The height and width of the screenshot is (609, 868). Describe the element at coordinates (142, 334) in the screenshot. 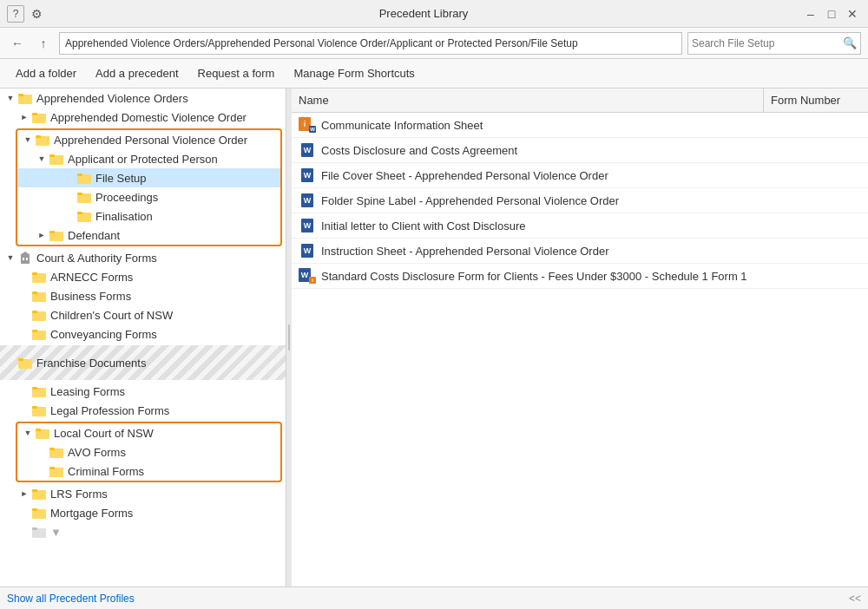

I see `tree-item-conveyancing: Conveyancing Forms` at that location.